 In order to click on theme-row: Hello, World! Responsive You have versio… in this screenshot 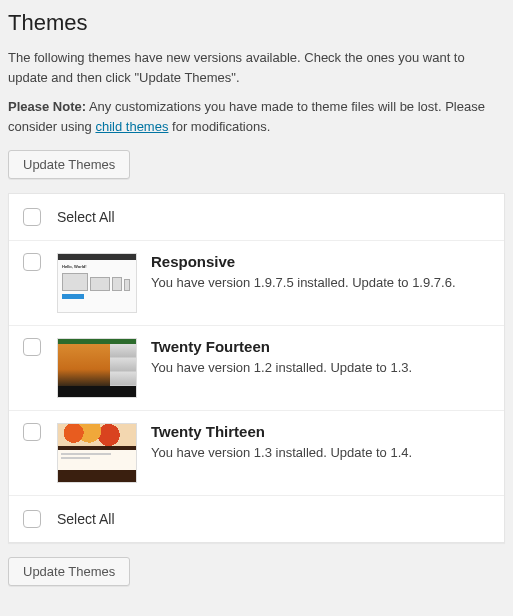, I will do `click(256, 284)`.